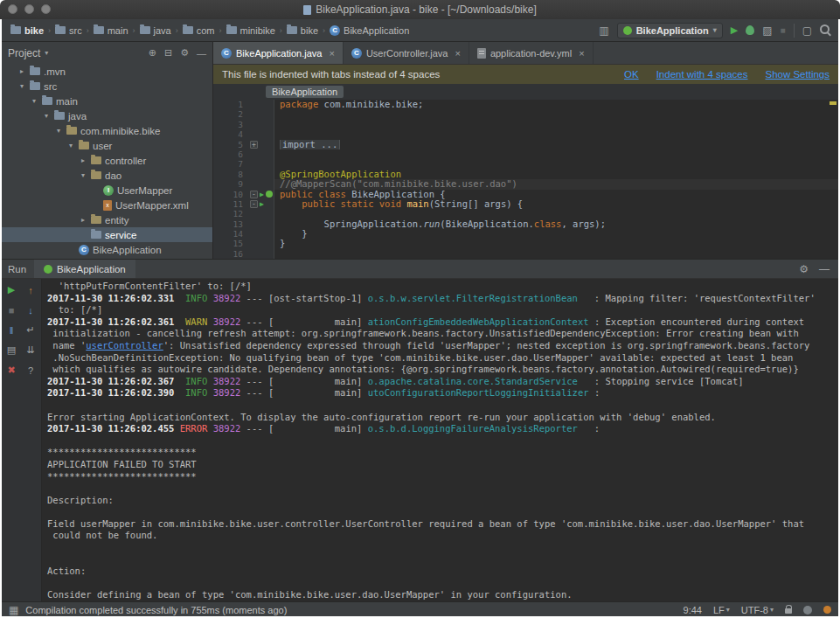  What do you see at coordinates (107, 115) in the screenshot?
I see `tree-item-java: ▾java` at bounding box center [107, 115].